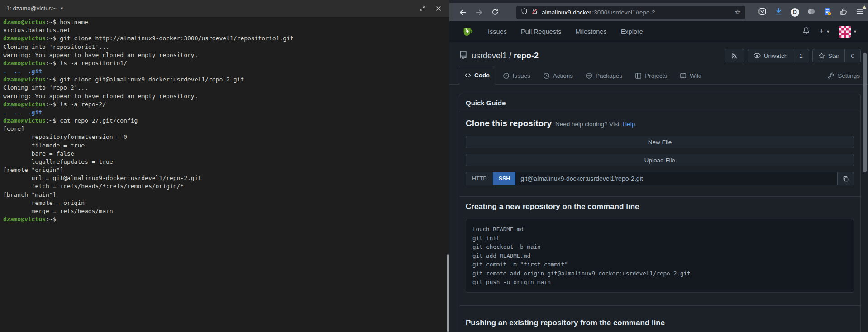 This screenshot has height=332, width=868. Describe the element at coordinates (591, 32) in the screenshot. I see `nav-link-milestones: Milestones` at that location.